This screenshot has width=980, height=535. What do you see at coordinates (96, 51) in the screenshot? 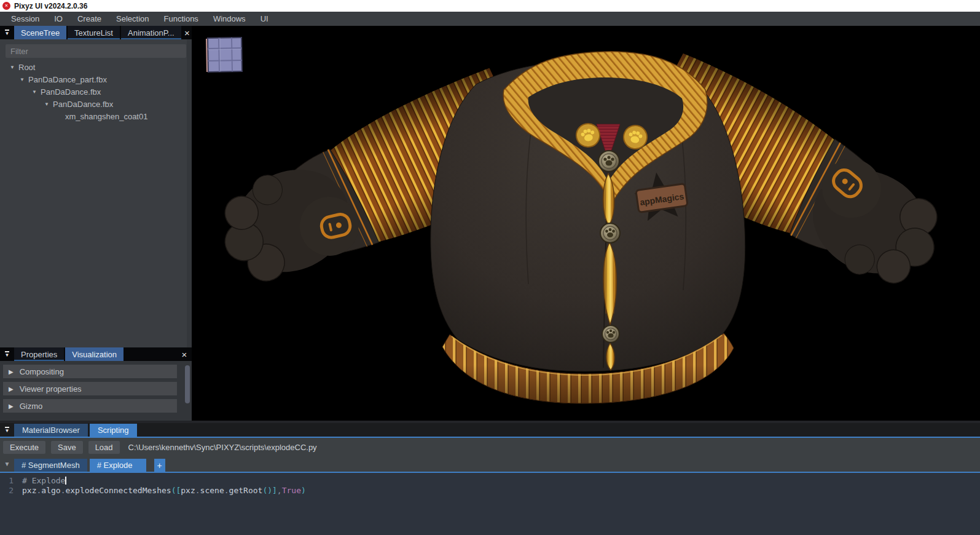
I see `filter-input` at bounding box center [96, 51].